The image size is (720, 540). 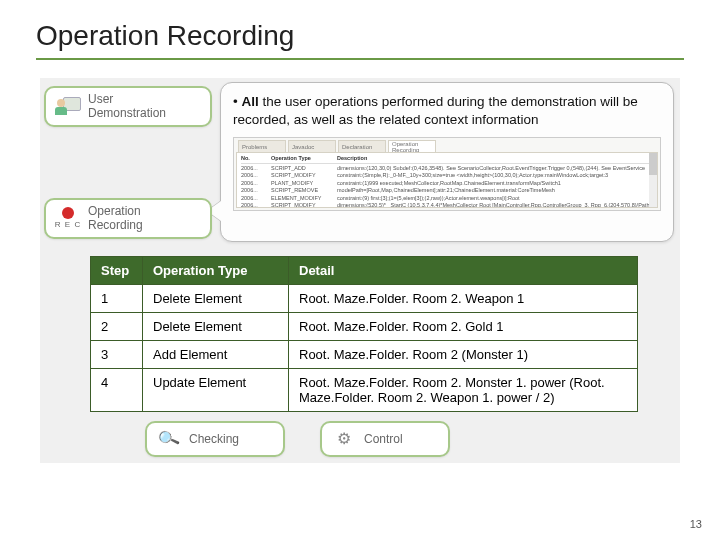 I want to click on table-row: 3 Add Element Root. Maze.Folder. Room 2 …, so click(x=364, y=355).